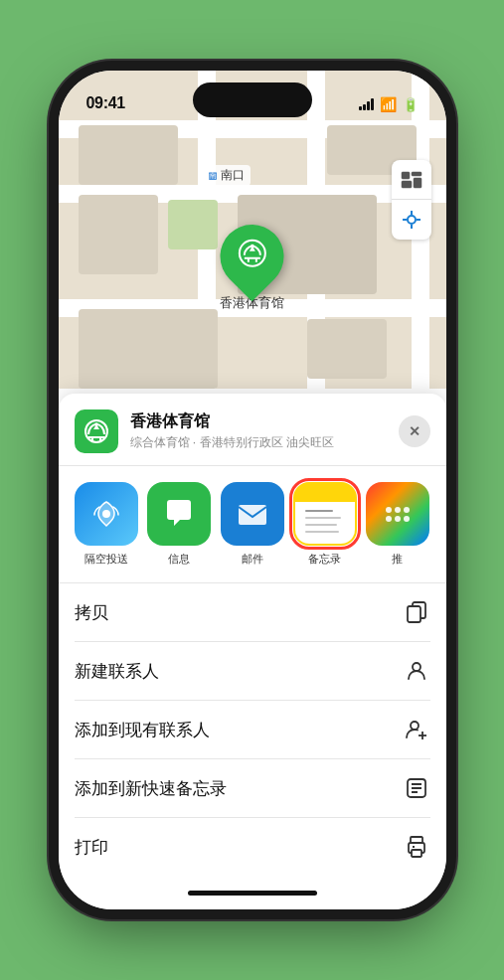 This screenshot has height=980, width=504. I want to click on pin-circle, so click(252, 256).